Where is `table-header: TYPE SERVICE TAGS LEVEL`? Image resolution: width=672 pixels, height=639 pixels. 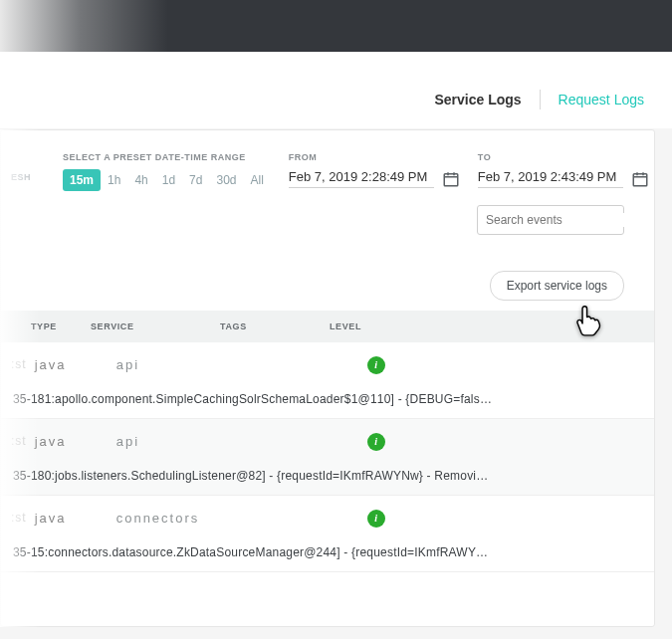
table-header: TYPE SERVICE TAGS LEVEL is located at coordinates (328, 326).